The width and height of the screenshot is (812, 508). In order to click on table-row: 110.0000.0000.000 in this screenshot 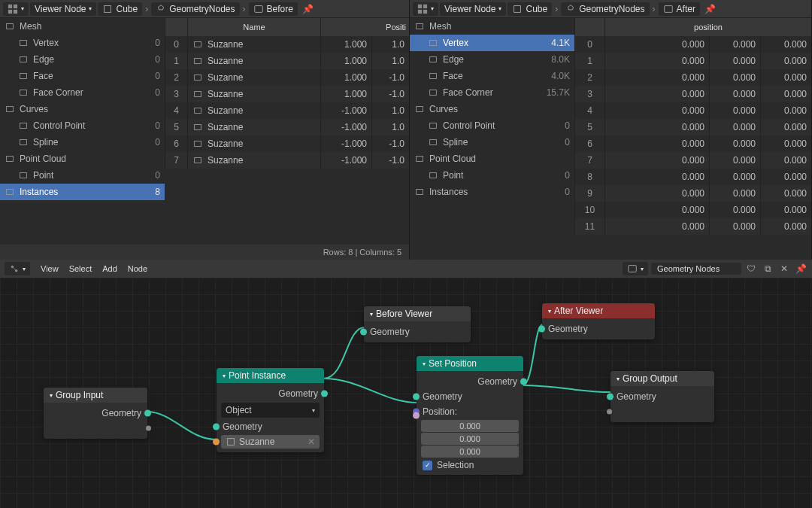, I will do `click(693, 227)`.